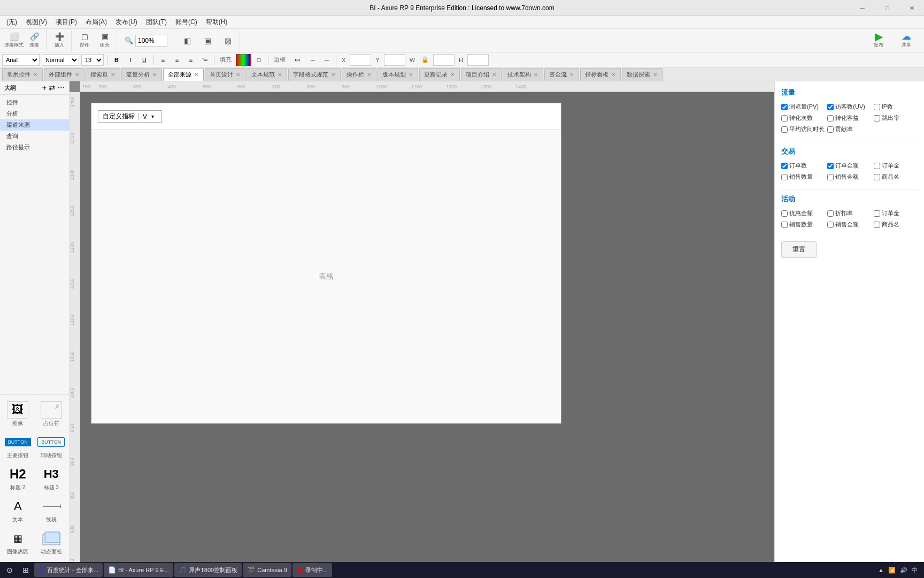 This screenshot has height=578, width=924. Describe the element at coordinates (784, 118) in the screenshot. I see `conversion-count-checkbox` at that location.